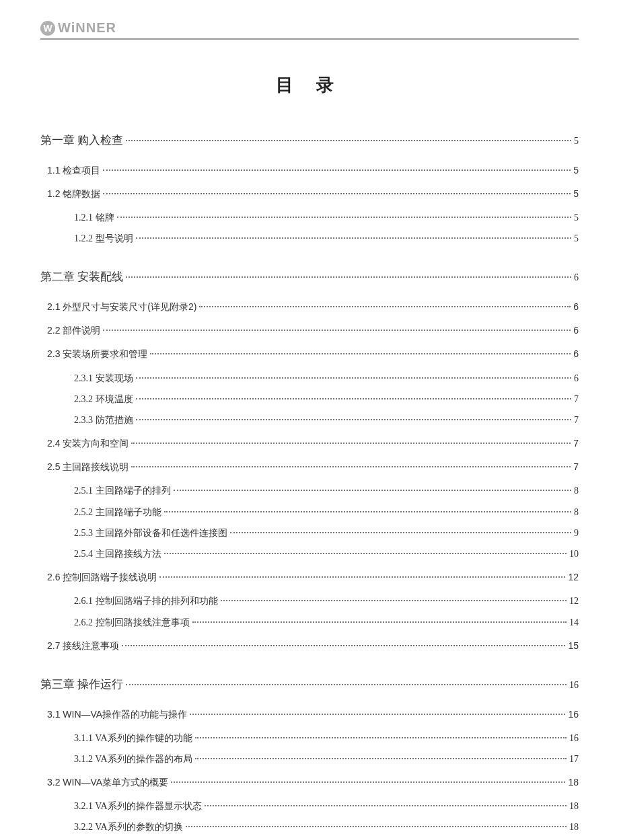  What do you see at coordinates (310, 512) in the screenshot?
I see `toc-entry: 2.5.2 主回路端子功能8` at bounding box center [310, 512].